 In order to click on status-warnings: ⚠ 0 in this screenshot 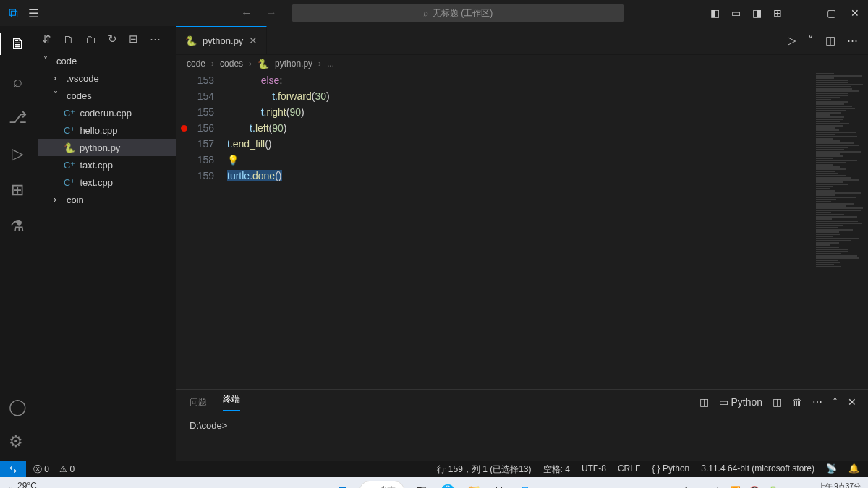, I will do `click(67, 469)`.